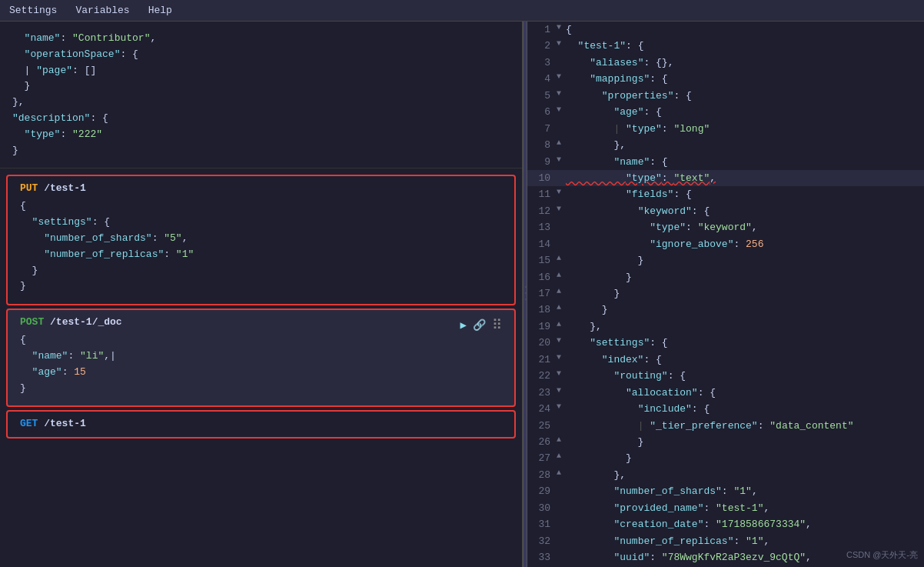 The height and width of the screenshot is (567, 924). What do you see at coordinates (545, 162) in the screenshot?
I see `line-number: 9` at bounding box center [545, 162].